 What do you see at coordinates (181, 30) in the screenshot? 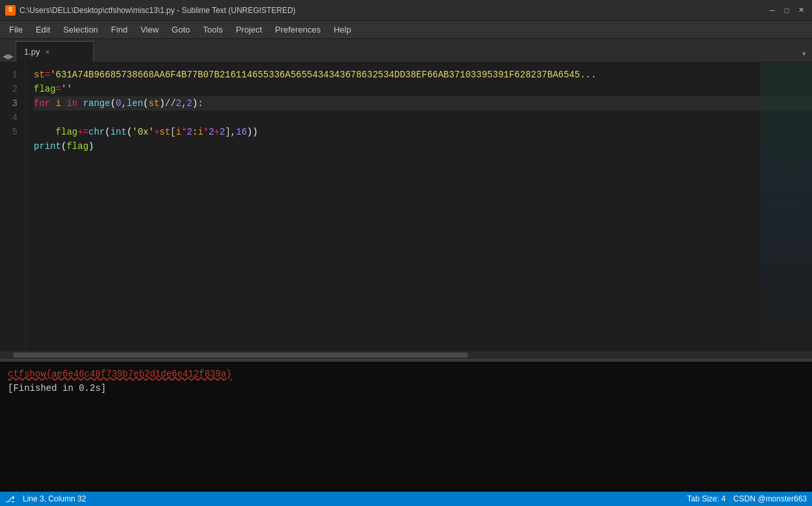
I see `menu-goto: Goto` at bounding box center [181, 30].